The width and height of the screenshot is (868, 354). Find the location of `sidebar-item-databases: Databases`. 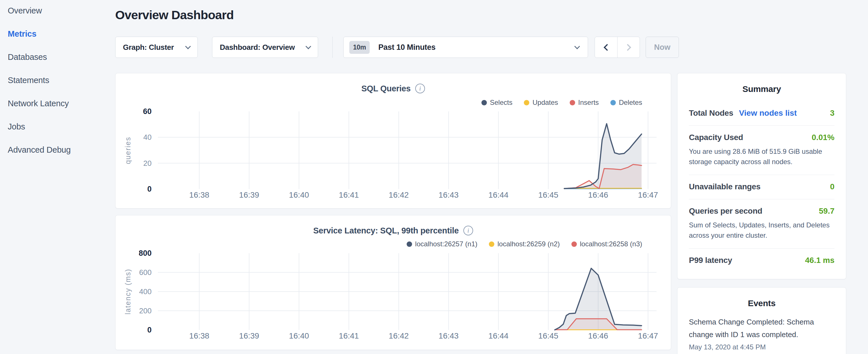

sidebar-item-databases: Databases is located at coordinates (61, 57).